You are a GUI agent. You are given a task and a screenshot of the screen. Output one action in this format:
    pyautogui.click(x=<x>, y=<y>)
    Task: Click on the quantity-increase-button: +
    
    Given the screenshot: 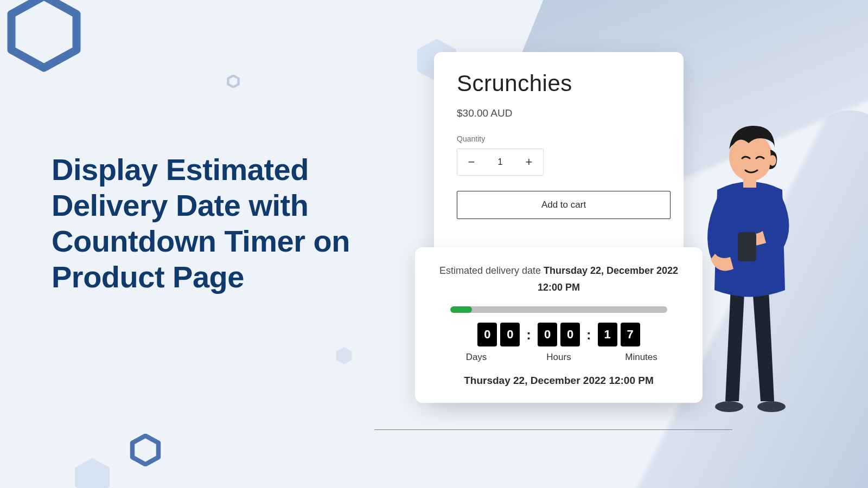 What is the action you would take?
    pyautogui.click(x=529, y=162)
    